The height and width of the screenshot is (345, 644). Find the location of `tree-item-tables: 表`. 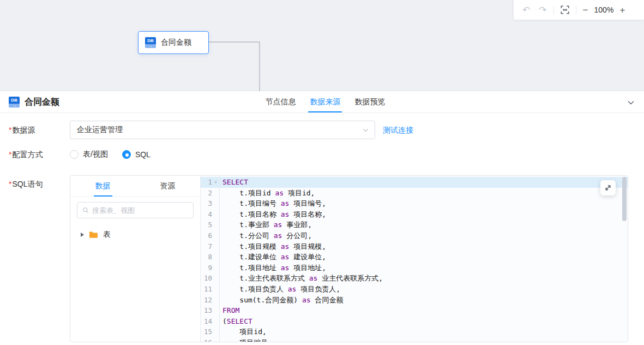

tree-item-tables: 表 is located at coordinates (135, 235).